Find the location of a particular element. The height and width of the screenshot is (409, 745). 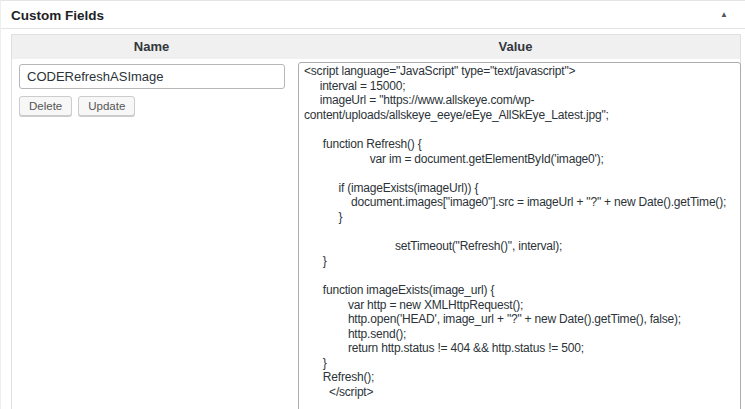

metabox-header: Custom Fields ▲ is located at coordinates (373, 15).